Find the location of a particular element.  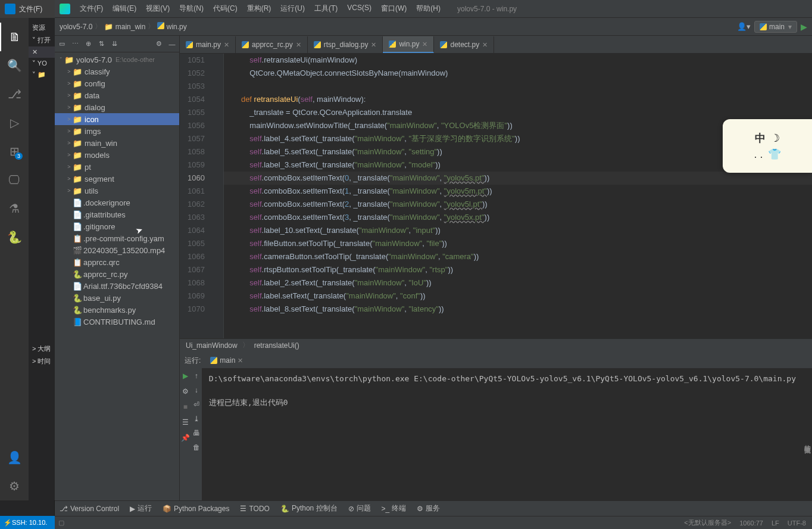

open-editors: ˅ 打开 is located at coordinates (42, 41).